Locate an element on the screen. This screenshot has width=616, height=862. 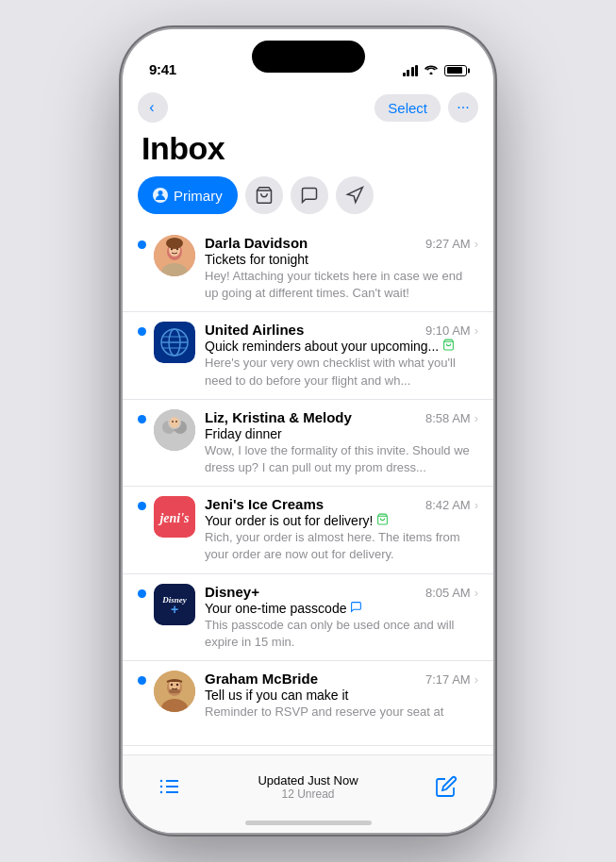
email-preview: Here's your very own checklist with what… is located at coordinates (341, 372).